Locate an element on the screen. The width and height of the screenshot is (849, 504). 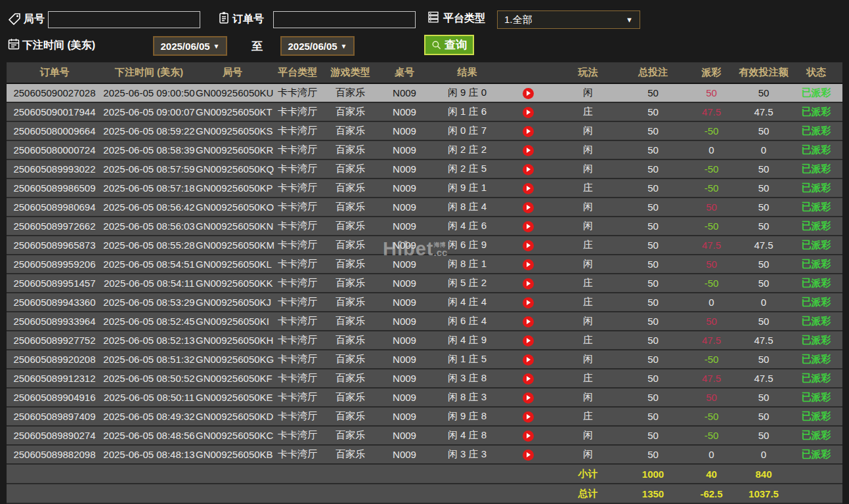
cell-round-no: GN009256050KG is located at coordinates (232, 360).